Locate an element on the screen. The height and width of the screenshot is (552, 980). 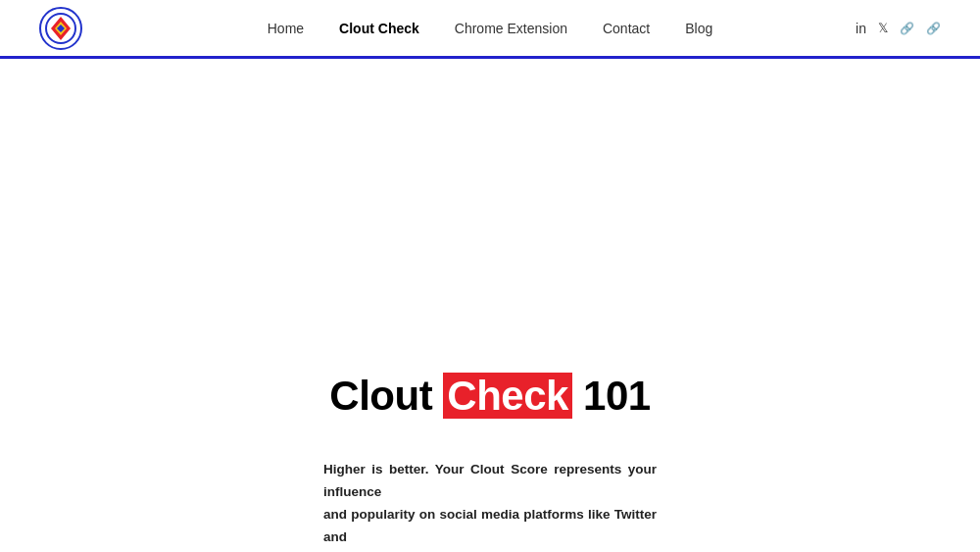
logo-area is located at coordinates (61, 28).